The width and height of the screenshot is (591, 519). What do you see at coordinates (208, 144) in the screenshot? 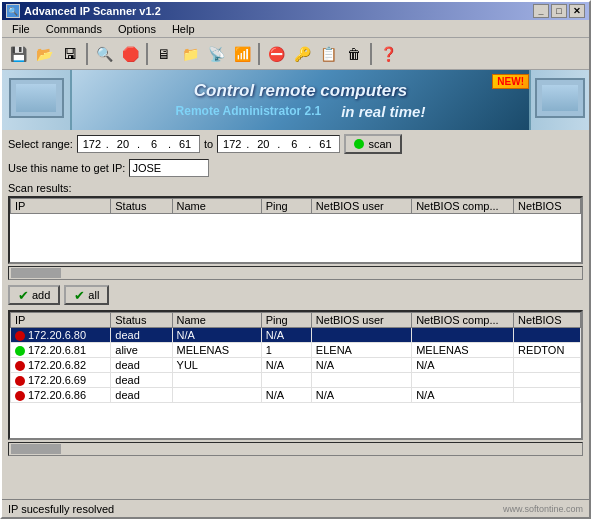
I see `to-label: to` at bounding box center [208, 144].